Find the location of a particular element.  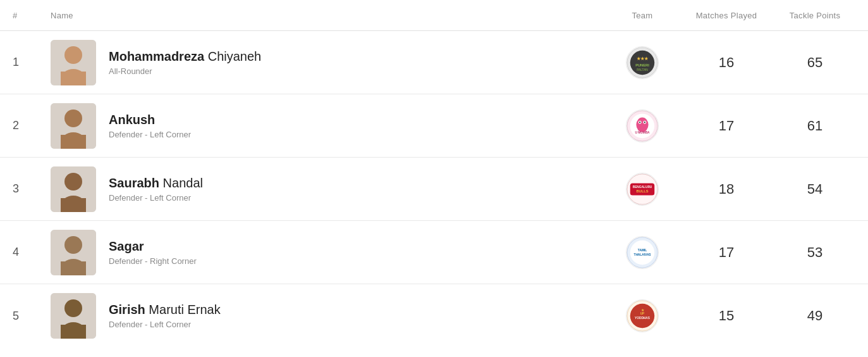

team-logo-cell: TAMIL THALAIVAS is located at coordinates (642, 253).